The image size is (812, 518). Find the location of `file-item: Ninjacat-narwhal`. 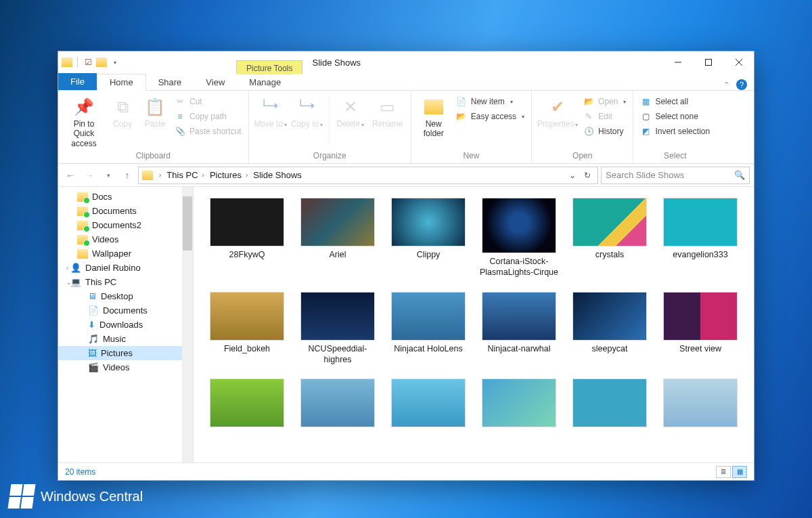

file-item: Ninjacat-narwhal is located at coordinates (519, 329).